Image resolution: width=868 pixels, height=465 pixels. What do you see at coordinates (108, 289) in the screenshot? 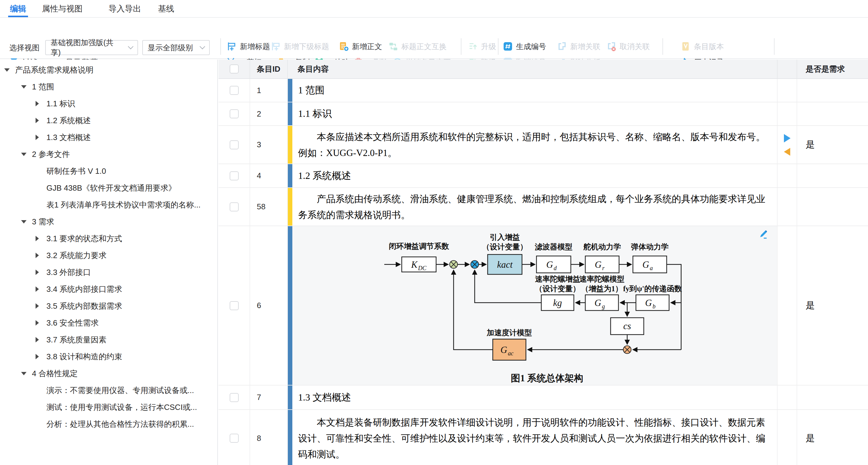
I see `tree-item-3-4: 3.4 系统内部接口需求` at bounding box center [108, 289].